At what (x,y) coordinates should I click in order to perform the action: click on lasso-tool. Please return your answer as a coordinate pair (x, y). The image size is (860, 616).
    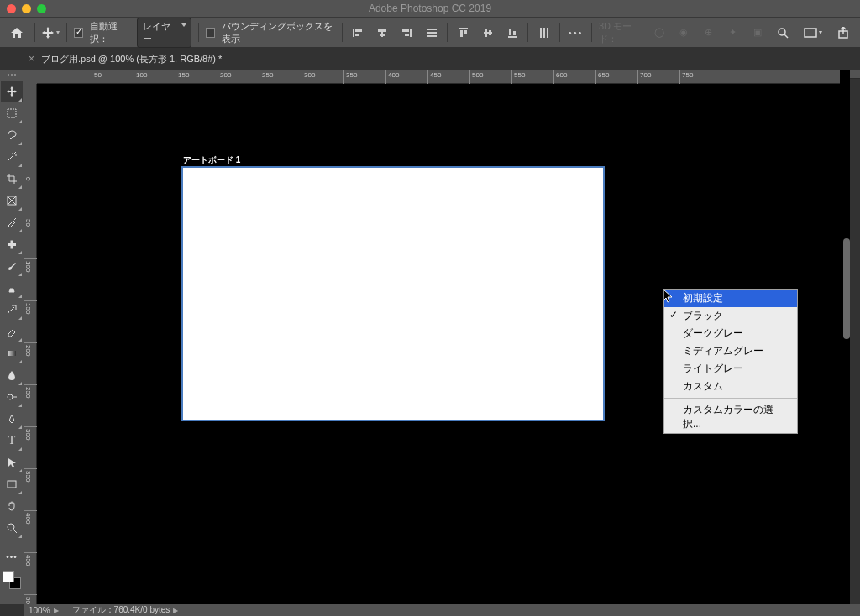
    Looking at the image, I should click on (12, 135).